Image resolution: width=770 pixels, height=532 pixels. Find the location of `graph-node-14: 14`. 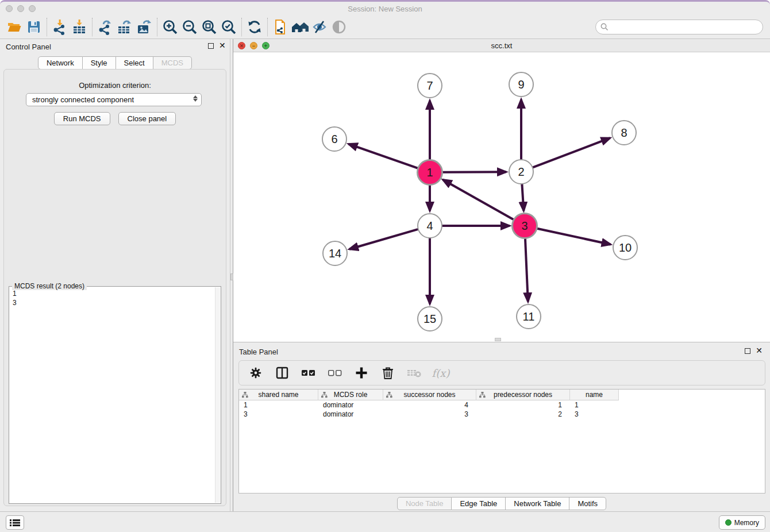

graph-node-14: 14 is located at coordinates (335, 253).